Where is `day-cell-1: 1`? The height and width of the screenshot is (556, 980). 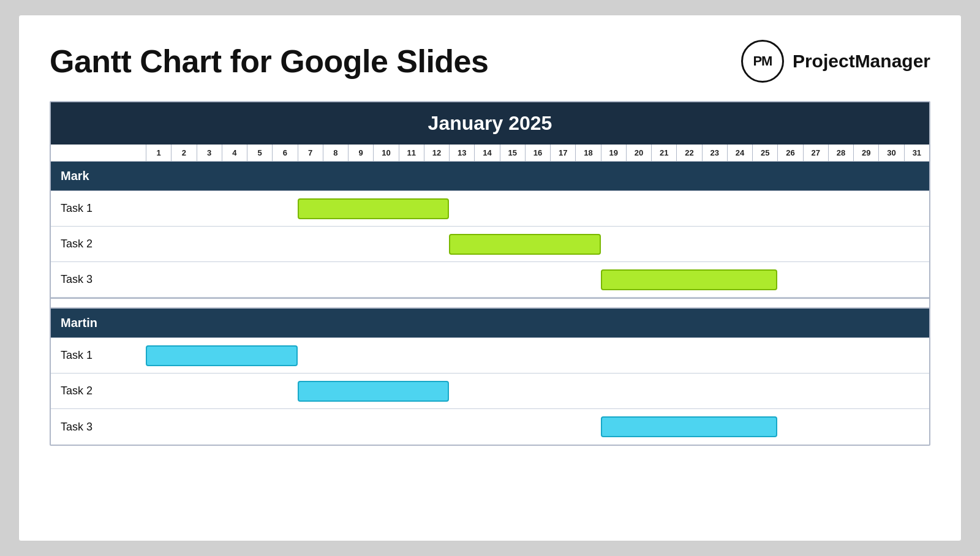 day-cell-1: 1 is located at coordinates (158, 153).